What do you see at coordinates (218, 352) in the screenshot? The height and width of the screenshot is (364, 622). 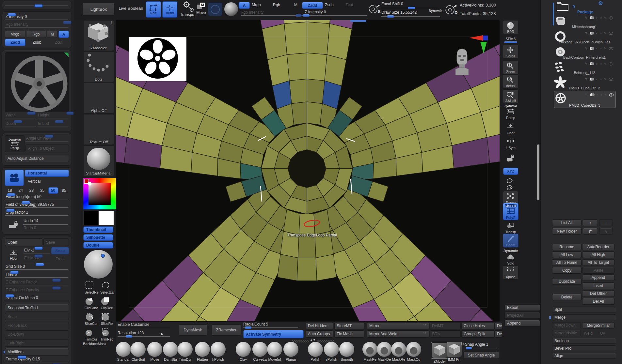 I see `brush-hpolish: hPolish` at bounding box center [218, 352].